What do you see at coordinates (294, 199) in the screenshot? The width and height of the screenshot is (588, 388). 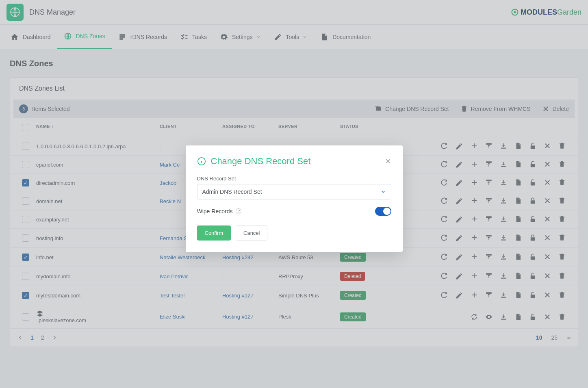 I see `change-record-set-modal: Change DNS Record Set DNS Record Set Adm…` at bounding box center [294, 199].